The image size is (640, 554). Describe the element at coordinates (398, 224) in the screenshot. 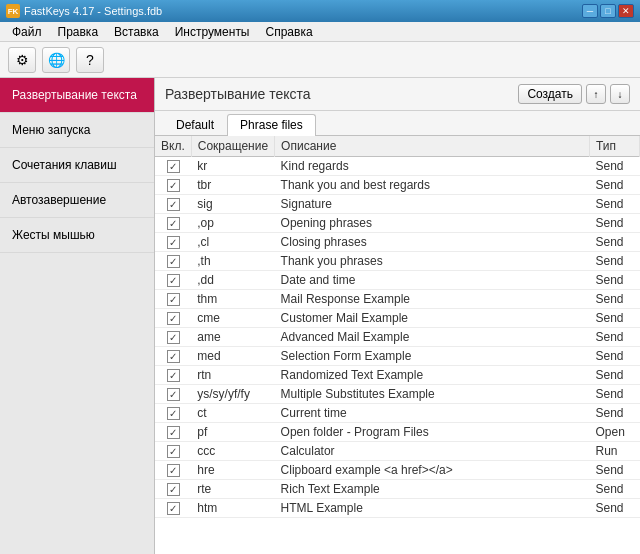

I see `table-row: ,opOpening phrasesSend` at that location.